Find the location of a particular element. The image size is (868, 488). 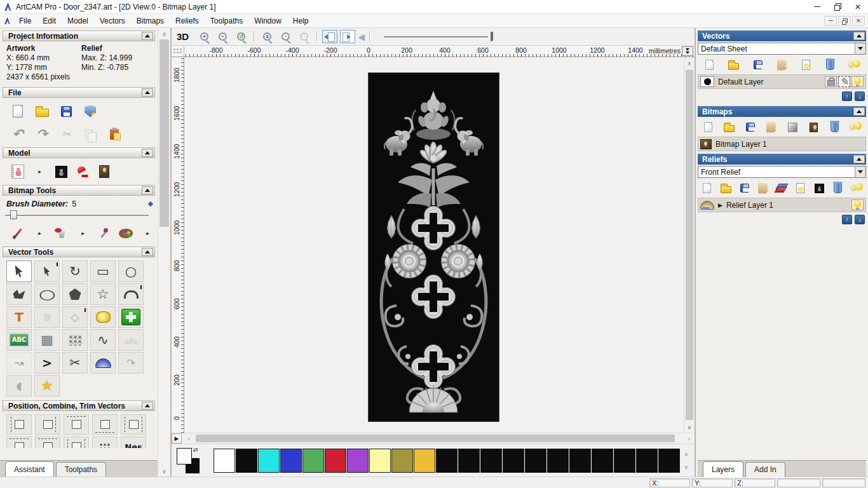

canvas-vertical-scrollbar: ∧ ∨ is located at coordinates (689, 245).